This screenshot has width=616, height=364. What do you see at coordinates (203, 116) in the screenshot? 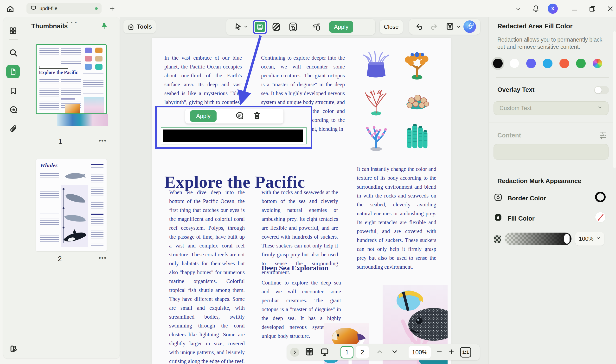
I see `popup-apply-button: Apply` at bounding box center [203, 116].